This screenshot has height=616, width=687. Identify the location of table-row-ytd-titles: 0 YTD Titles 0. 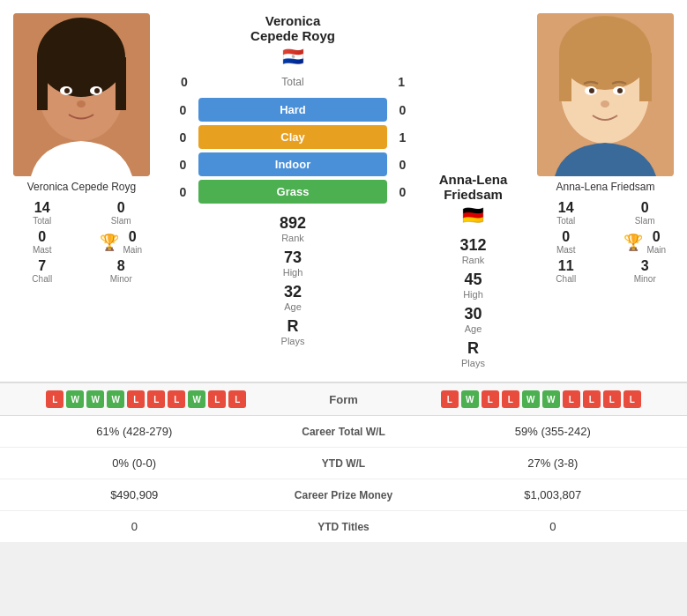
(344, 527).